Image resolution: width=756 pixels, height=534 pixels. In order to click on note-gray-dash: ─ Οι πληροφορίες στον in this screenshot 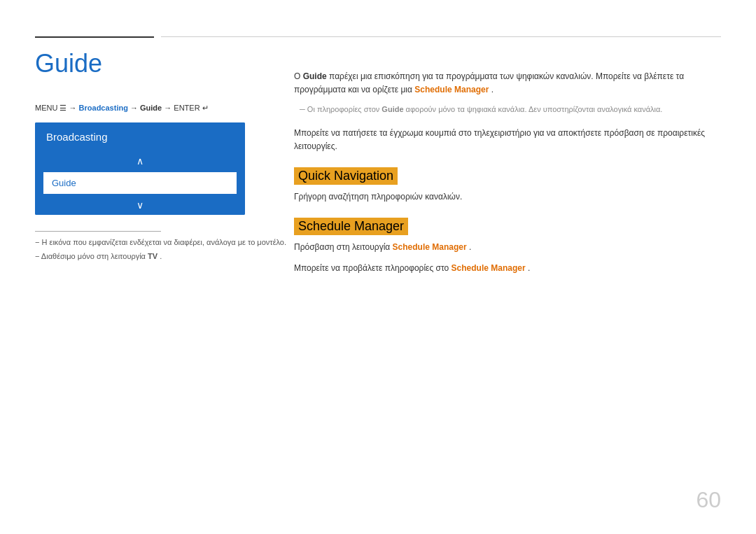, I will do `click(340, 109)`.